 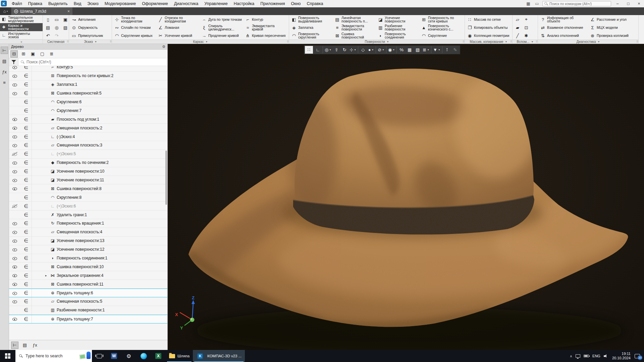 I want to click on document-tab: Шляпа_7.m3d ×, so click(x=42, y=11).